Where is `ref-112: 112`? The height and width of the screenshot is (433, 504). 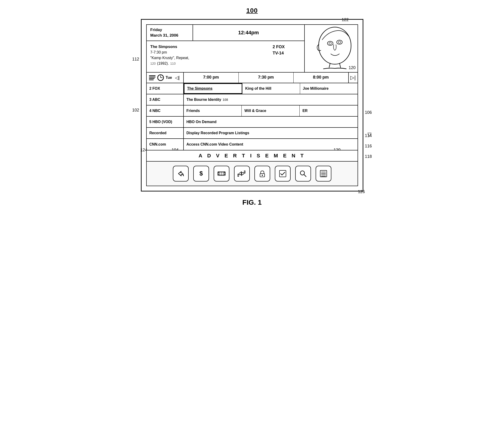 ref-112: 112 is located at coordinates (136, 59).